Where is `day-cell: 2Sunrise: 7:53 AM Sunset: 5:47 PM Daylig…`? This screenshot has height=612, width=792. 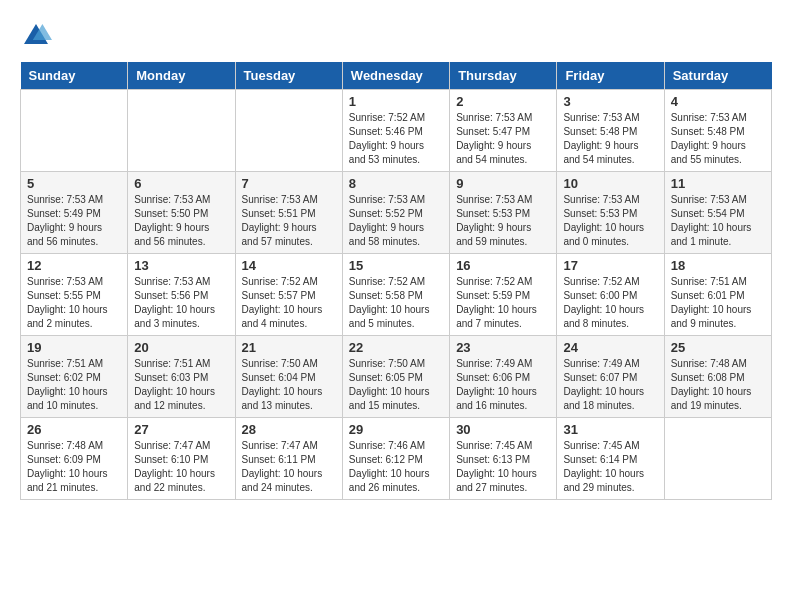 day-cell: 2Sunrise: 7:53 AM Sunset: 5:47 PM Daylig… is located at coordinates (504, 131).